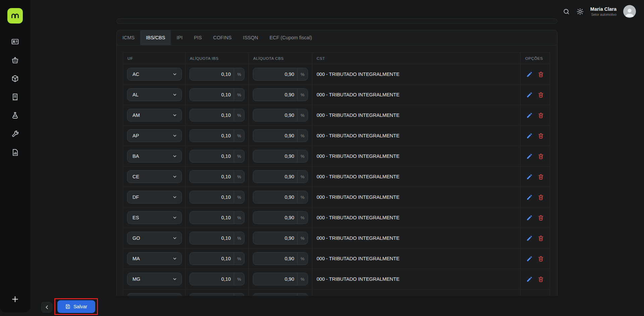  I want to click on package-icon, so click(15, 79).